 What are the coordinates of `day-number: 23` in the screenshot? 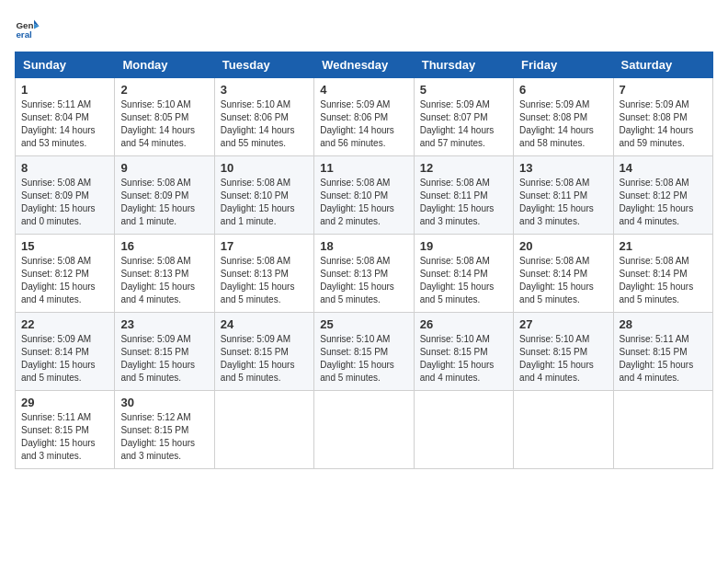 It's located at (164, 324).